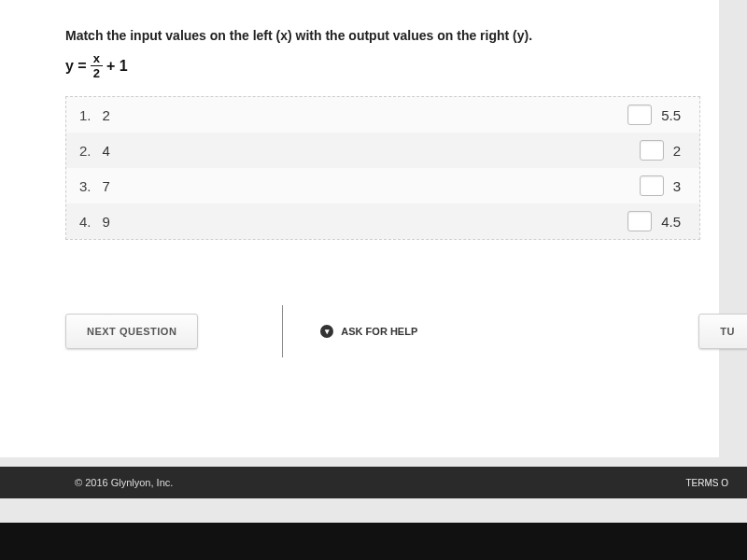 The image size is (747, 560). Describe the element at coordinates (118, 66) in the screenshot. I see `eq-rhs: + 1` at that location.